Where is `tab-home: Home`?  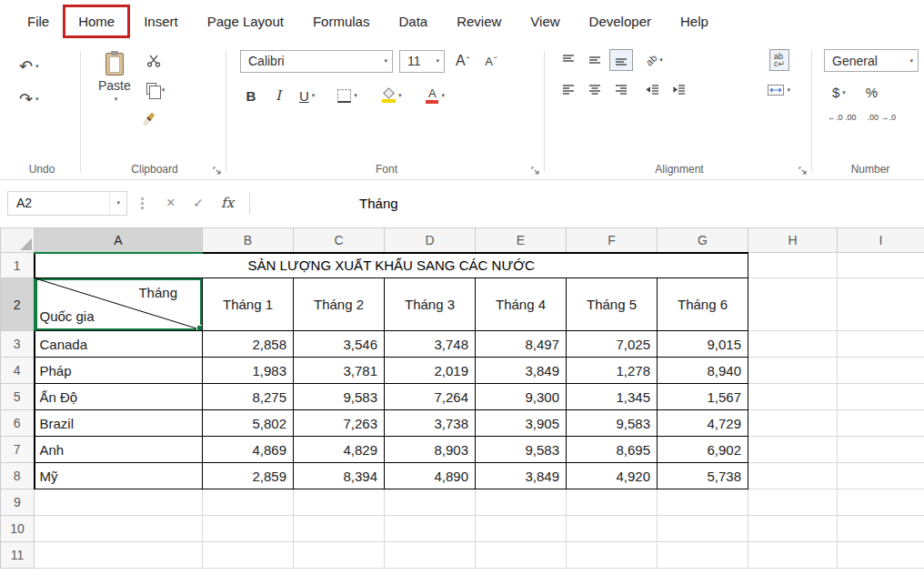
tab-home: Home is located at coordinates (96, 22).